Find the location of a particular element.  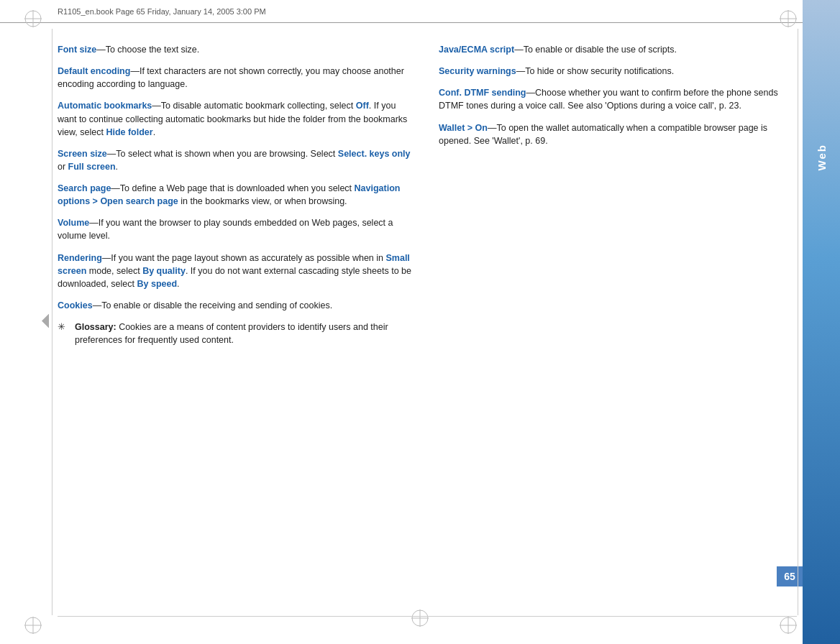

body-automatic-bookmarks-3: . is located at coordinates (154, 132).